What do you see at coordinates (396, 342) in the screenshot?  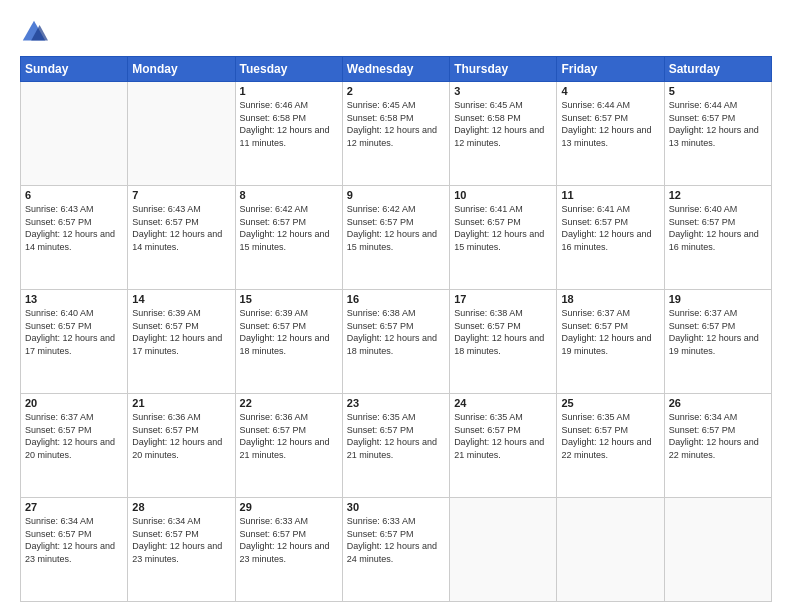 I see `day-cell: 16Sunrise: 6:38 AM Sunset: 6:57 PM Dayli…` at bounding box center [396, 342].